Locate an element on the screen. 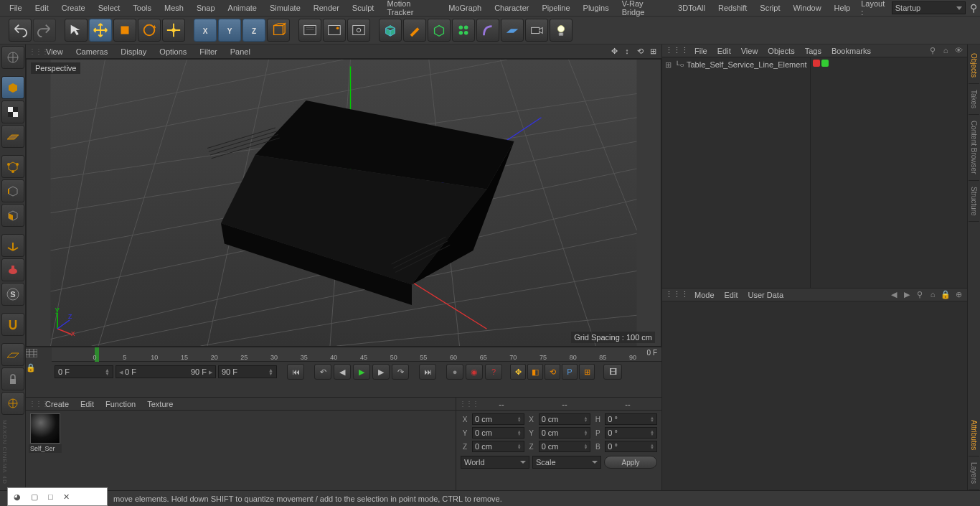  add-floor-button is located at coordinates (512, 30).